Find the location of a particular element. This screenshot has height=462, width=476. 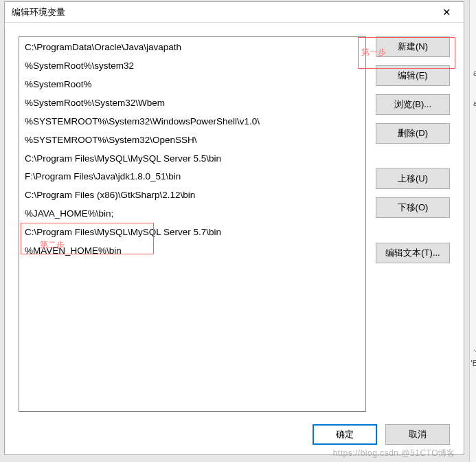

list-item: %SystemRoot% is located at coordinates (192, 85).